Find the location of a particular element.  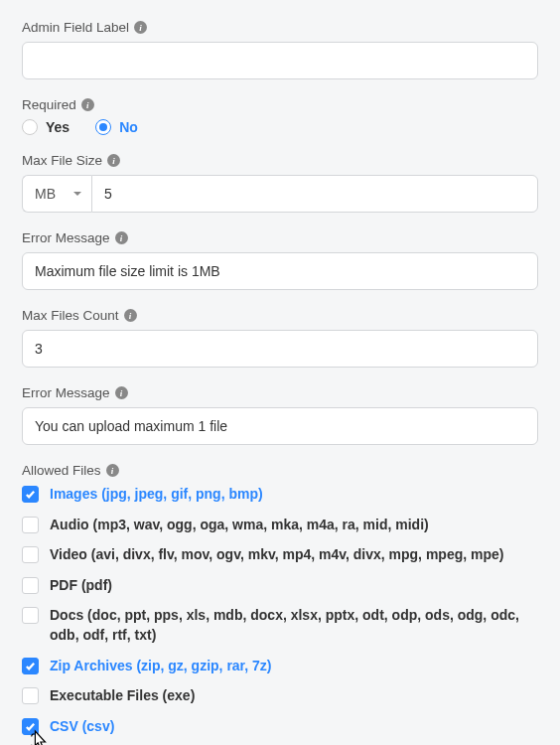

checkbox-label: Executable Files (exe) is located at coordinates (122, 696).